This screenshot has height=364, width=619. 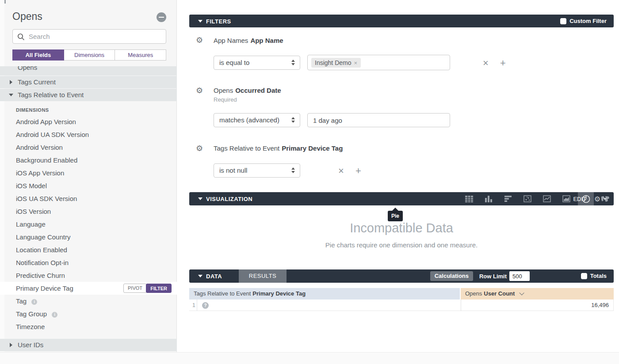 What do you see at coordinates (88, 345) in the screenshot?
I see `group-user-ids: User IDs` at bounding box center [88, 345].